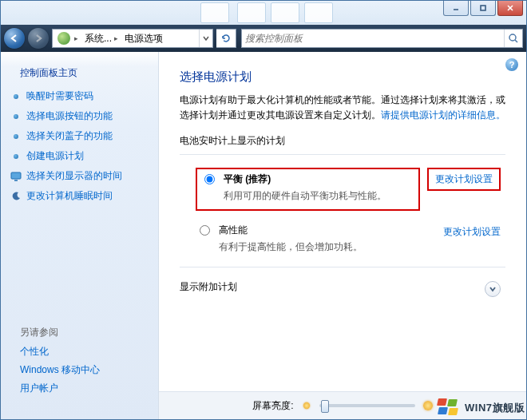 Image resolution: width=527 pixels, height=420 pixels. What do you see at coordinates (80, 96) in the screenshot?
I see `sidebar-item-wake-password: 唤醒时需要密码` at bounding box center [80, 96].